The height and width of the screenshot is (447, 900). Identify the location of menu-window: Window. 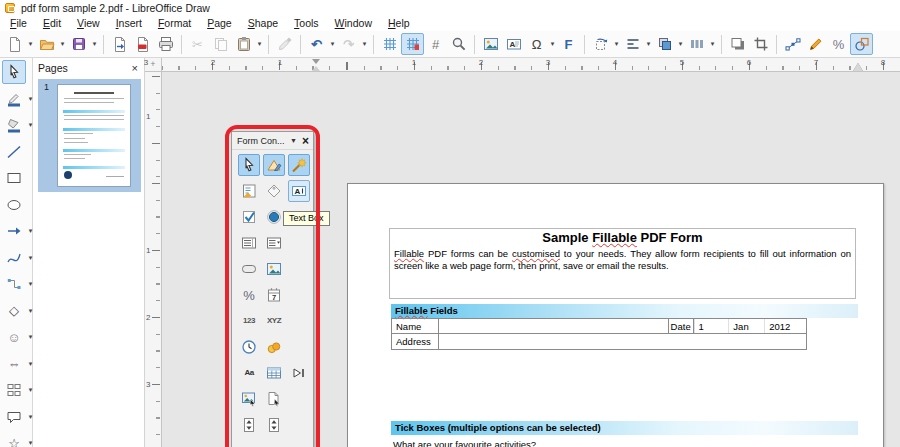
(354, 24).